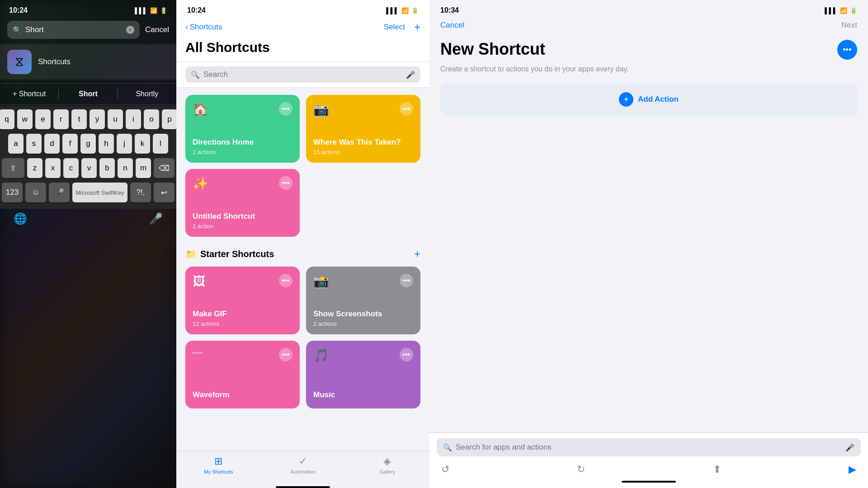  Describe the element at coordinates (53, 168) in the screenshot. I see `key-x: x` at that location.